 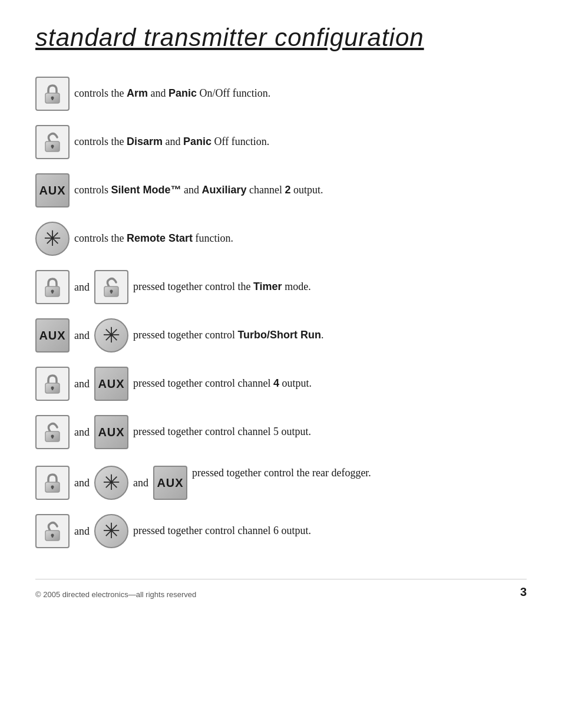 What do you see at coordinates (52, 239) in the screenshot?
I see `star-icon-1: ✳` at bounding box center [52, 239].